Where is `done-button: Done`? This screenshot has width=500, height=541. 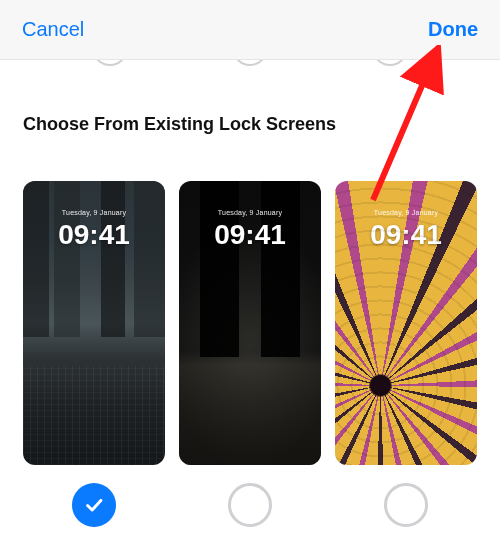 done-button: Done is located at coordinates (453, 30).